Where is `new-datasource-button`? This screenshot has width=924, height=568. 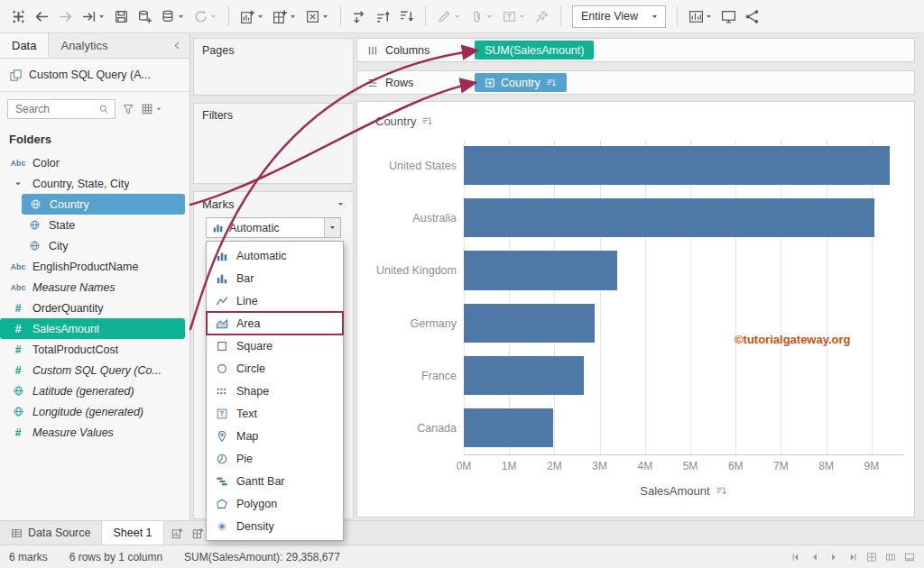
new-datasource-button is located at coordinates (144, 16).